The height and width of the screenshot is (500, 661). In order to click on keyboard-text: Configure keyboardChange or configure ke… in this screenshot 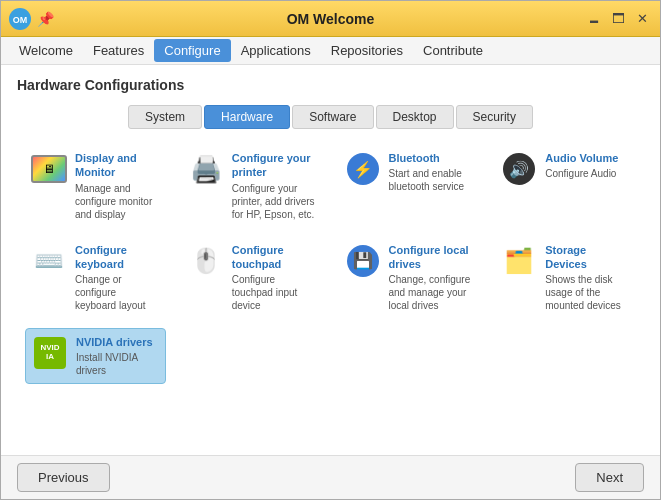, I will do `click(118, 278)`.